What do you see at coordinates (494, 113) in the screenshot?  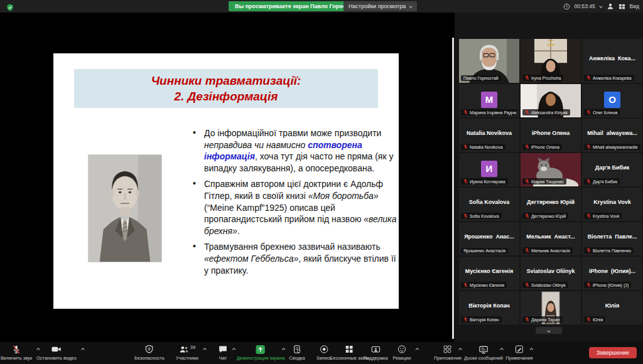 I see `participant-label-text: Марина Ігорівна Радче...` at bounding box center [494, 113].